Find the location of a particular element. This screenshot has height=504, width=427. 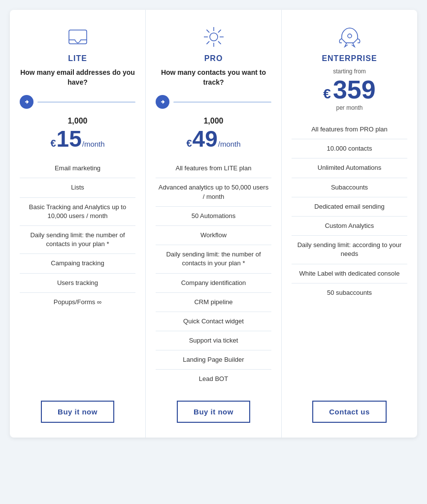

lite-feature-7: Popups/Forms ∞ is located at coordinates (78, 302).